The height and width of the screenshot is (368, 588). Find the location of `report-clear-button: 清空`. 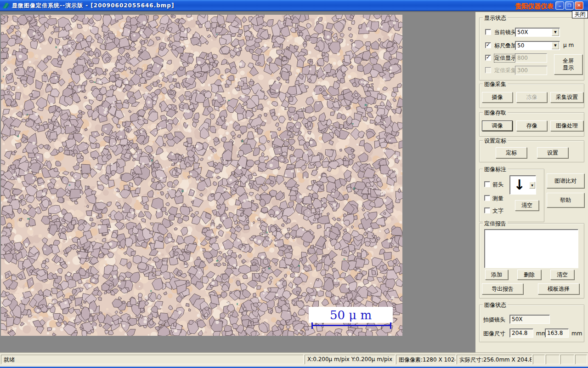

report-clear-button: 清空 is located at coordinates (562, 275).